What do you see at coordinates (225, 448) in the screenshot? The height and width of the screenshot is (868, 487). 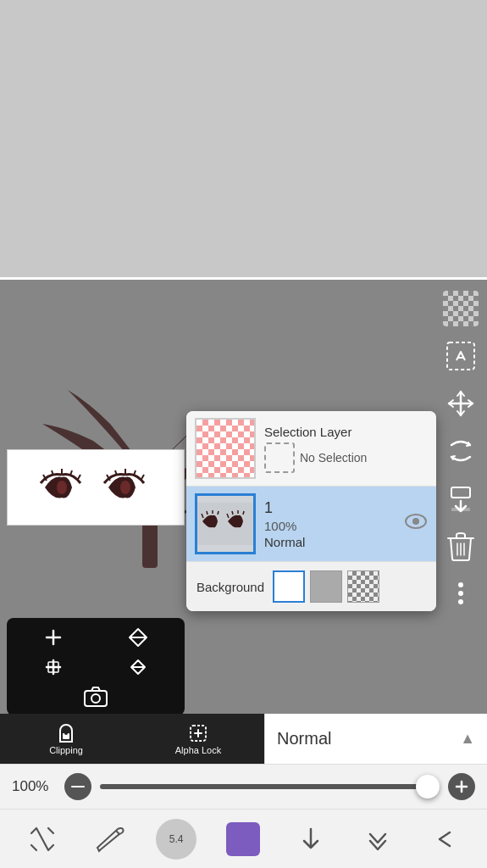 I see `selection-thumb-pattern` at bounding box center [225, 448].